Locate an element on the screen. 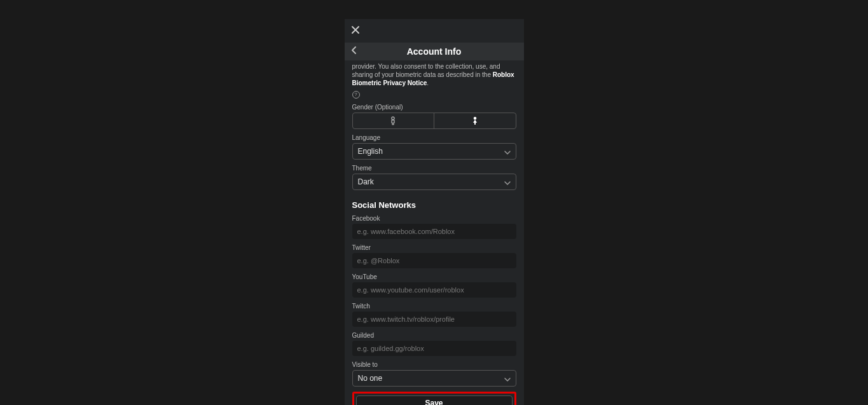 This screenshot has height=405, width=868. save-button: Save is located at coordinates (434, 401).